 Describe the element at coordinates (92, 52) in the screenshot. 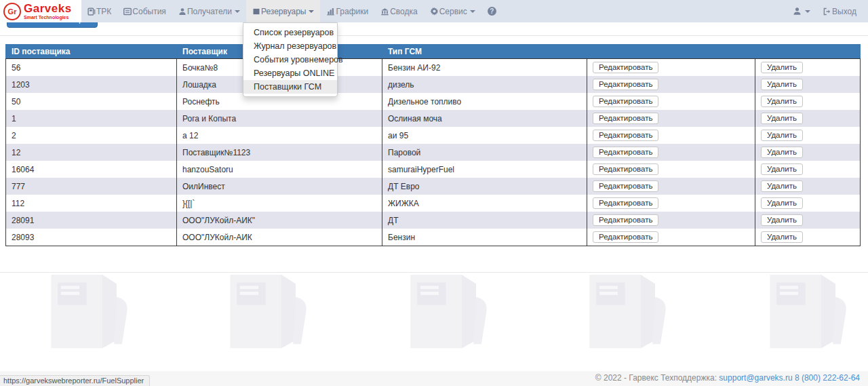

I see `header-supplier-id: ID поставщика` at that location.